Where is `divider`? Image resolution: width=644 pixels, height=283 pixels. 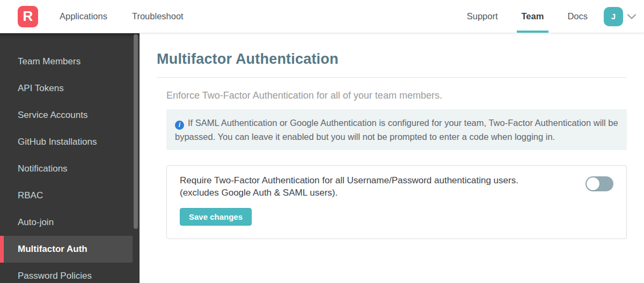 divider is located at coordinates (392, 77).